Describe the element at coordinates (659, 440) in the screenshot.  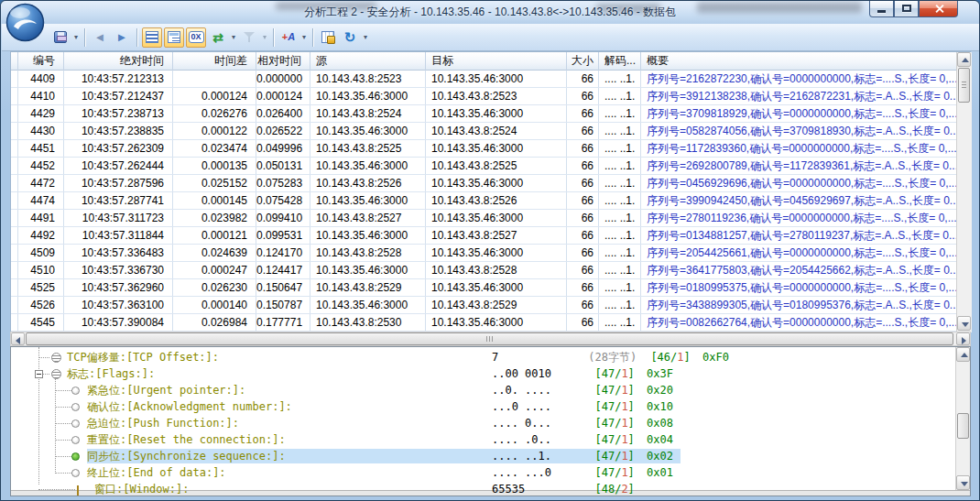
I see `field-hex-value: 0x04` at that location.